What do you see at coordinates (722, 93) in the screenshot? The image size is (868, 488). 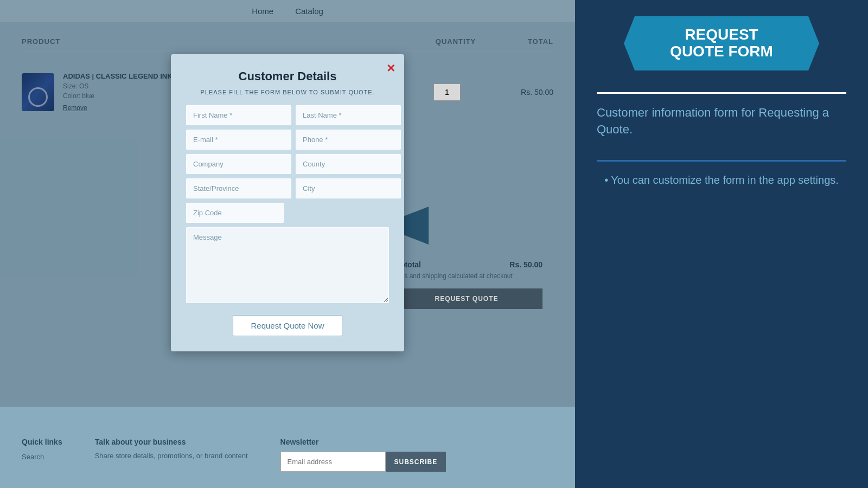 I see `sidebar-top-divider` at bounding box center [722, 93].